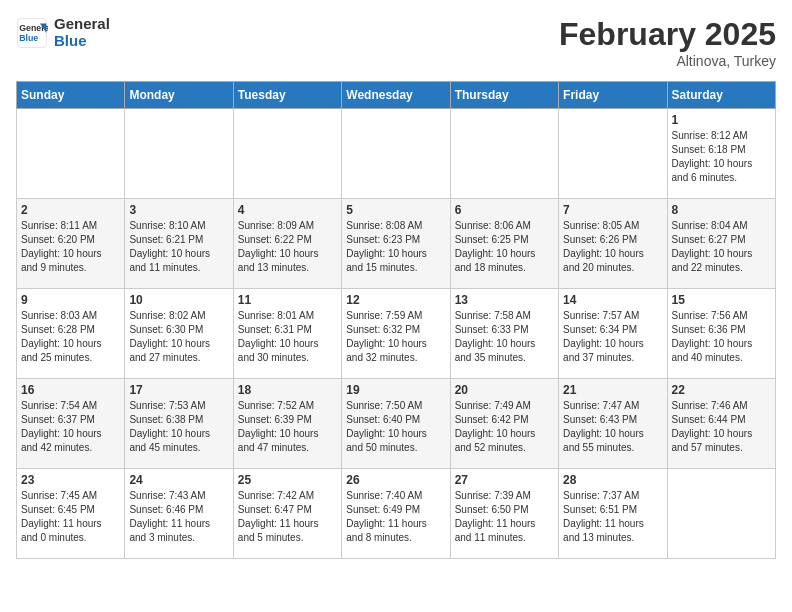 This screenshot has height=612, width=792. I want to click on weekday-header: Wednesday, so click(396, 96).